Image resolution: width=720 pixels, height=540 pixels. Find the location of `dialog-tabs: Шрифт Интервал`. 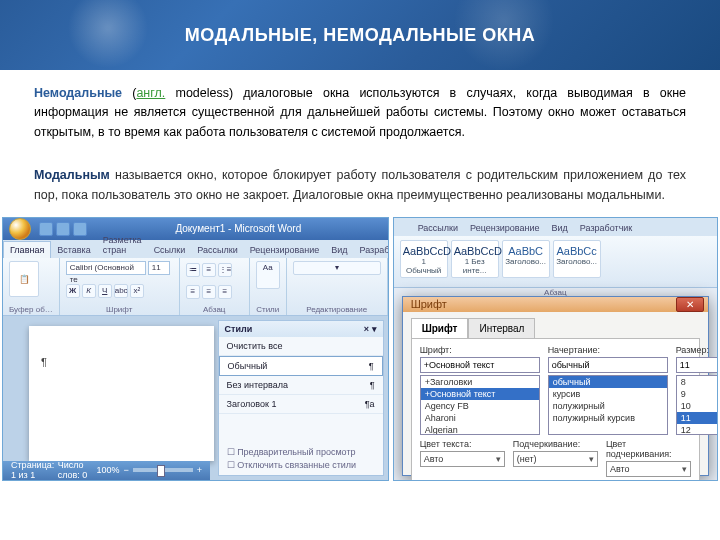

dialog-tabs: Шрифт Интервал is located at coordinates (556, 325).